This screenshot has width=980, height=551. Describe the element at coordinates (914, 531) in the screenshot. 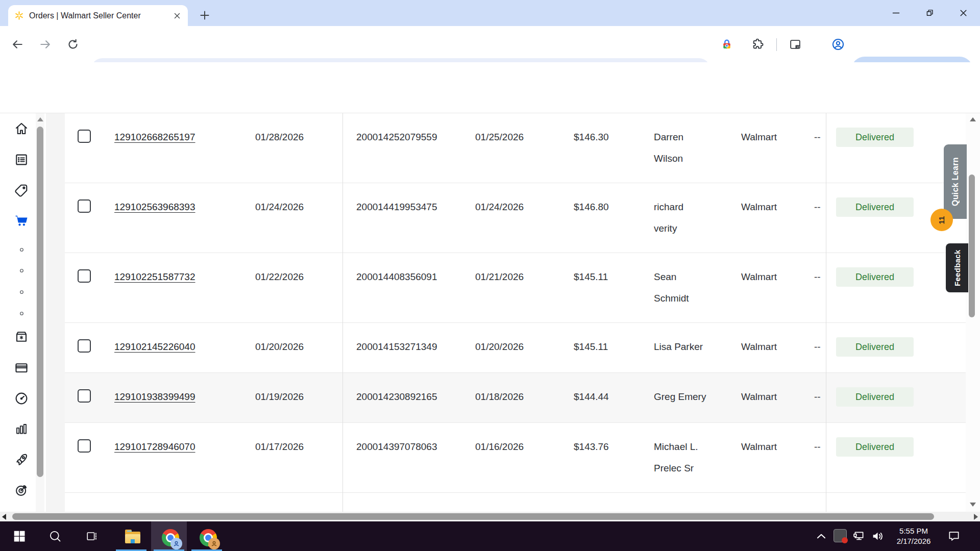

I see `clock-time: 5:55 PM` at that location.